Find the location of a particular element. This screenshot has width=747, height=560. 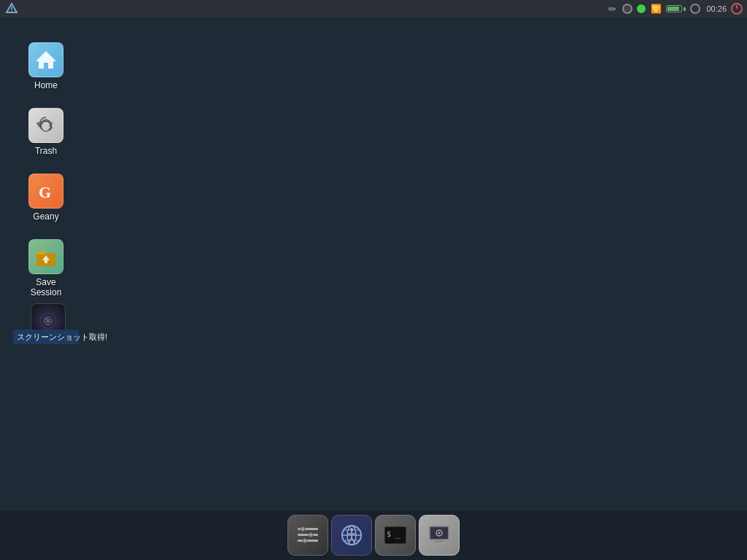

trash-icon is located at coordinates (46, 125).